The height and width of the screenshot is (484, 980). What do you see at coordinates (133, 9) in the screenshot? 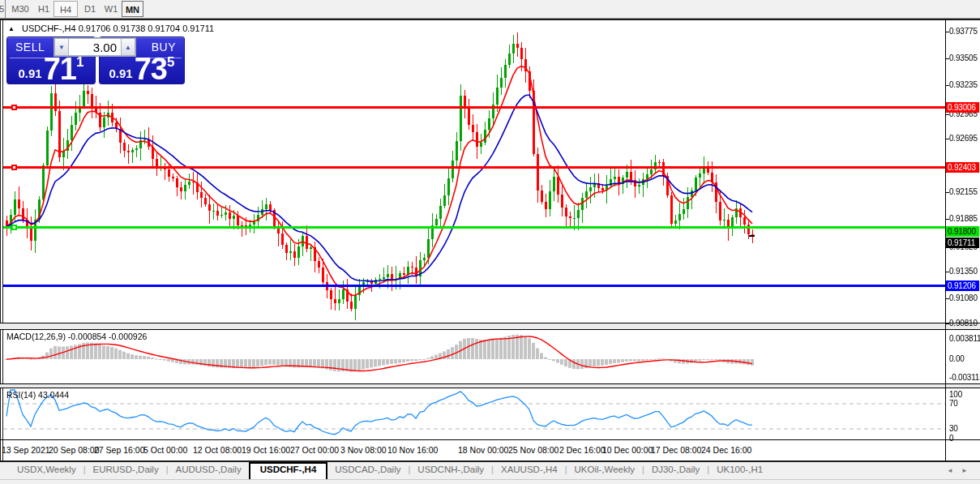
I see `timeframe-button-mn: MN` at bounding box center [133, 9].